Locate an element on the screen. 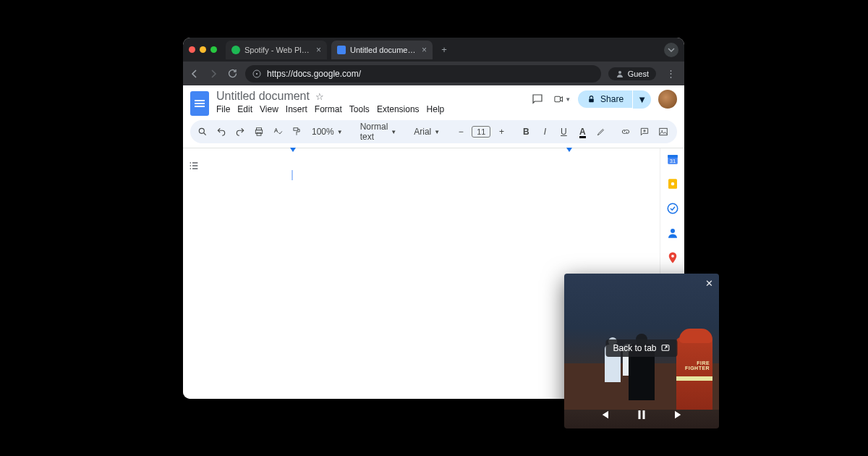 Image resolution: width=868 pixels, height=456 pixels. account-avatar is located at coordinates (668, 99).